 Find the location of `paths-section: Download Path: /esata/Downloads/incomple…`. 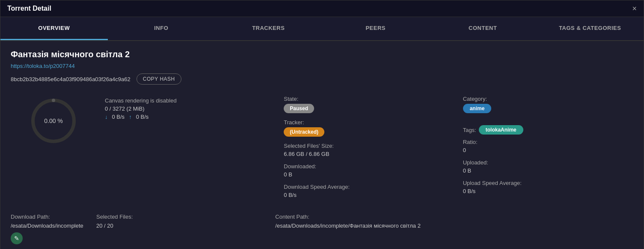

paths-section: Download Path: /esata/Downloads/incomple… is located at coordinates (322, 229).